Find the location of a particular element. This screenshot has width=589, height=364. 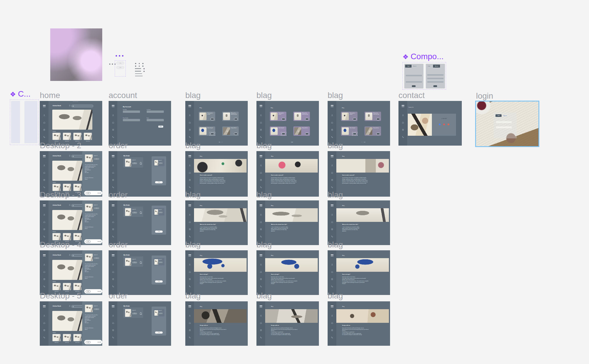

purple-dots-component is located at coordinates (120, 56).